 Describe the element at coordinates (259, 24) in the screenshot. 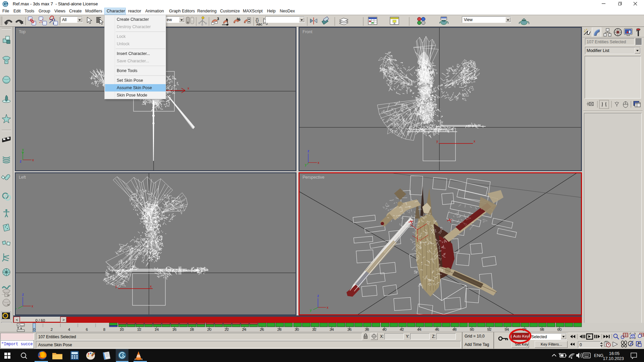

I see `svg-text: ABC` at that location.